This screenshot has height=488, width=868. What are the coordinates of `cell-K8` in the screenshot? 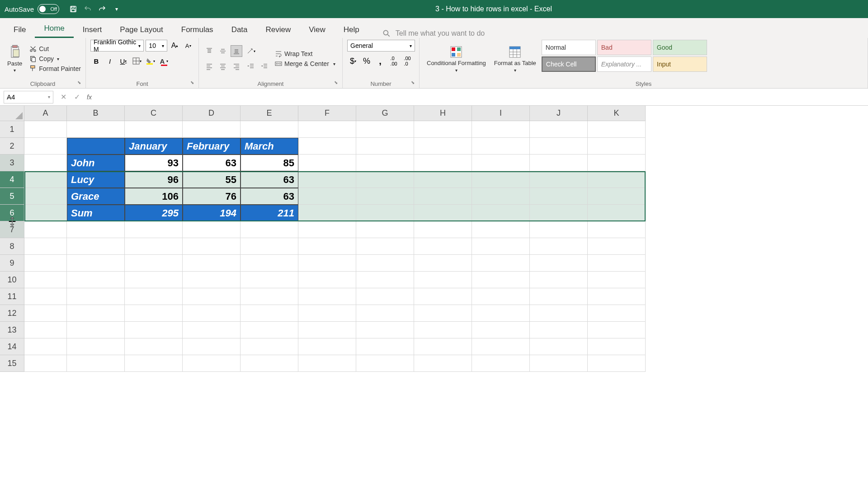 It's located at (617, 247).